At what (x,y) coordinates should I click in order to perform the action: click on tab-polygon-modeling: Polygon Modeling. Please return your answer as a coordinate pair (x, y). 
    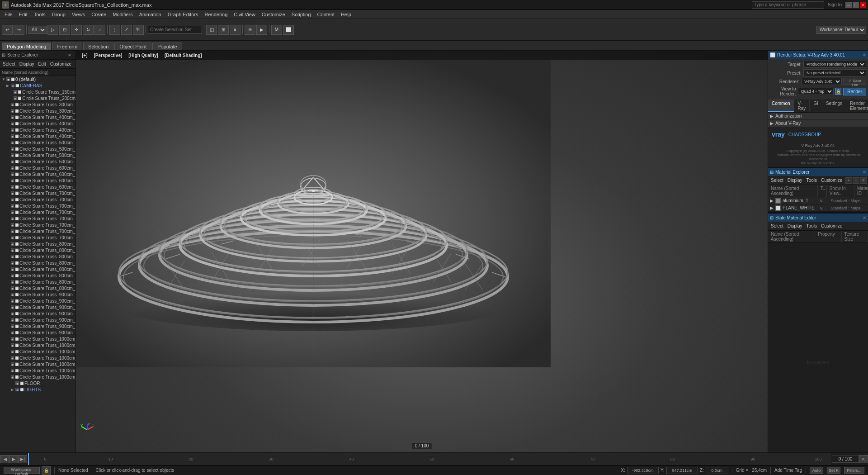
    Looking at the image, I should click on (26, 46).